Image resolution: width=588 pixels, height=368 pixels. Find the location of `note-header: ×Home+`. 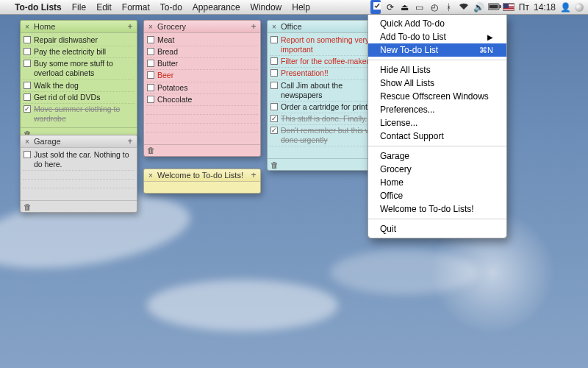

note-header: ×Home+ is located at coordinates (79, 26).